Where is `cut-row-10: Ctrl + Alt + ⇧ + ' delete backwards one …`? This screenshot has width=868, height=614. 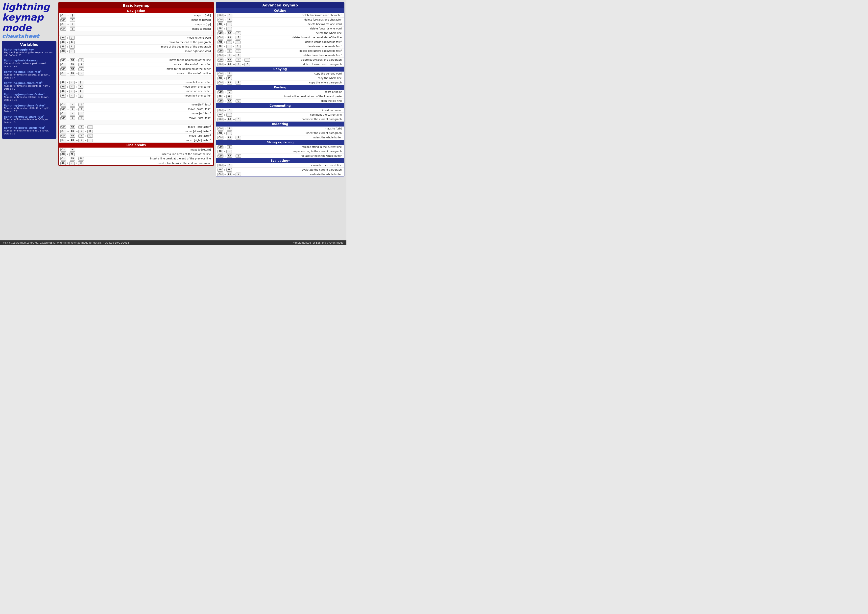
cut-row-10: Ctrl + Alt + ⇧ + ' delete backwards one … is located at coordinates (280, 60).